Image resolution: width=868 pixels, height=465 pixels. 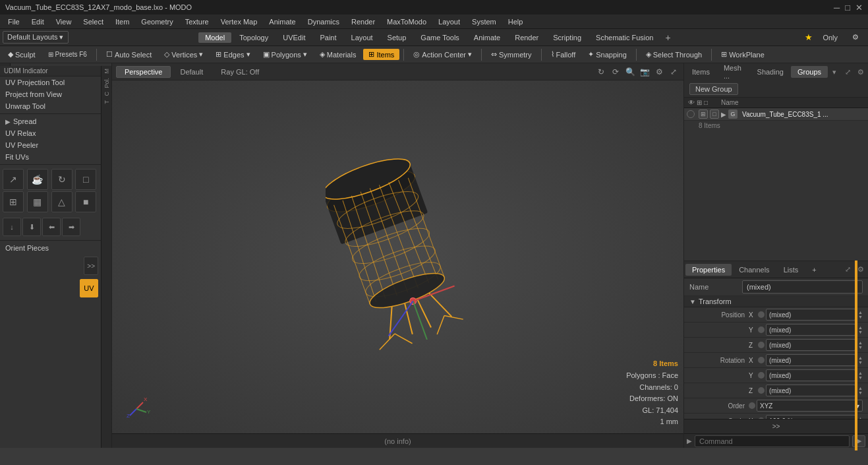 What do you see at coordinates (13, 202) in the screenshot?
I see `tool-icon-5: ⊞` at bounding box center [13, 202].